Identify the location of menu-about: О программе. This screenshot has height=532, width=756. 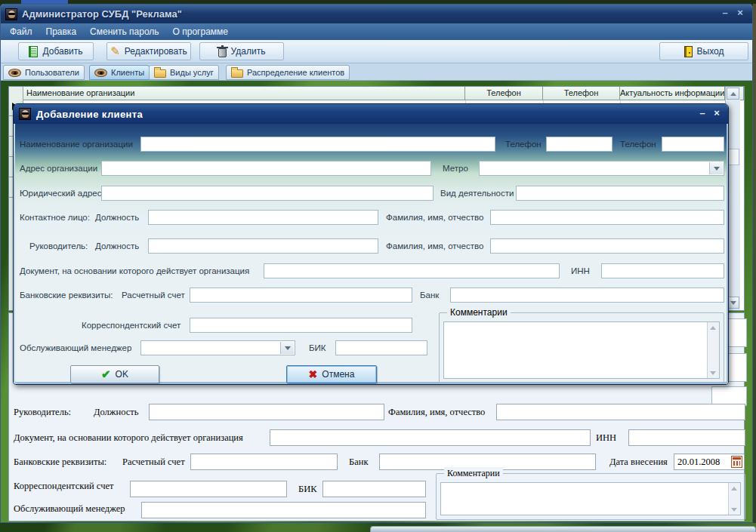
(201, 32).